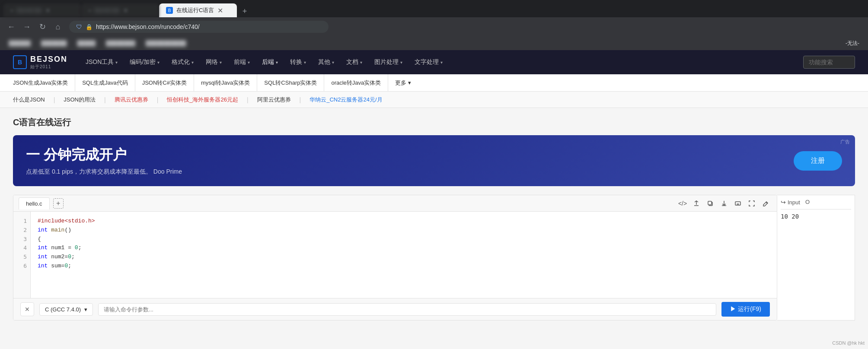 The image size is (868, 349). Describe the element at coordinates (274, 100) in the screenshot. I see `info-aliyun-coupon: 阿里云优惠券` at that location.